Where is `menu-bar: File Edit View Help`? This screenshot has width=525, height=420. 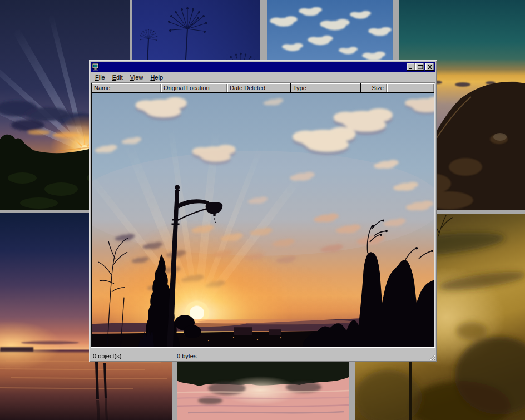
menu-bar: File Edit View Help is located at coordinates (263, 77).